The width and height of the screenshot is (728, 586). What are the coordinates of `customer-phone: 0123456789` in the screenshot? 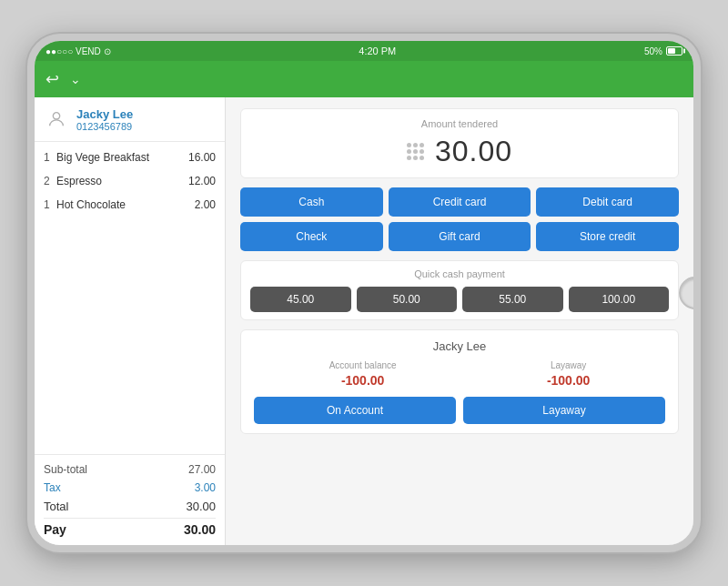 It's located at (105, 126).